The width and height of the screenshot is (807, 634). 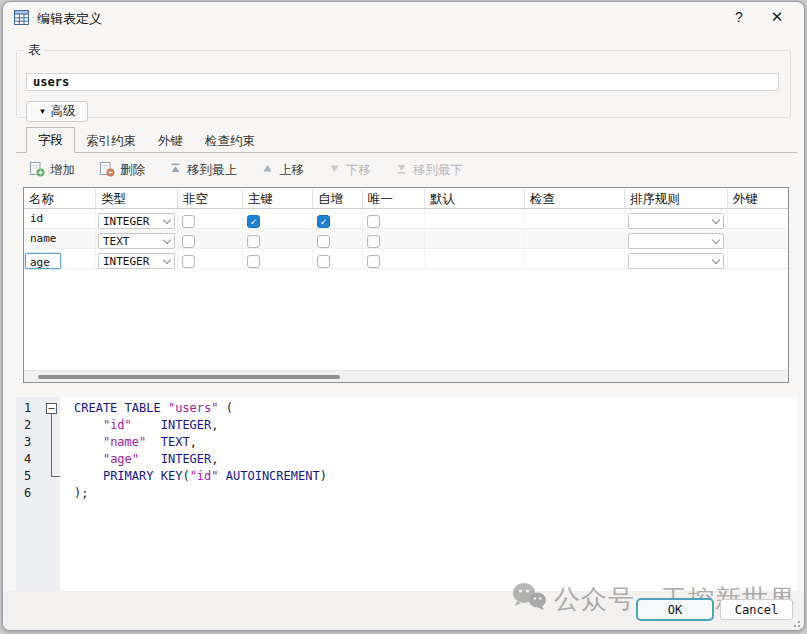 What do you see at coordinates (756, 610) in the screenshot?
I see `cancel-button: Cancel` at bounding box center [756, 610].